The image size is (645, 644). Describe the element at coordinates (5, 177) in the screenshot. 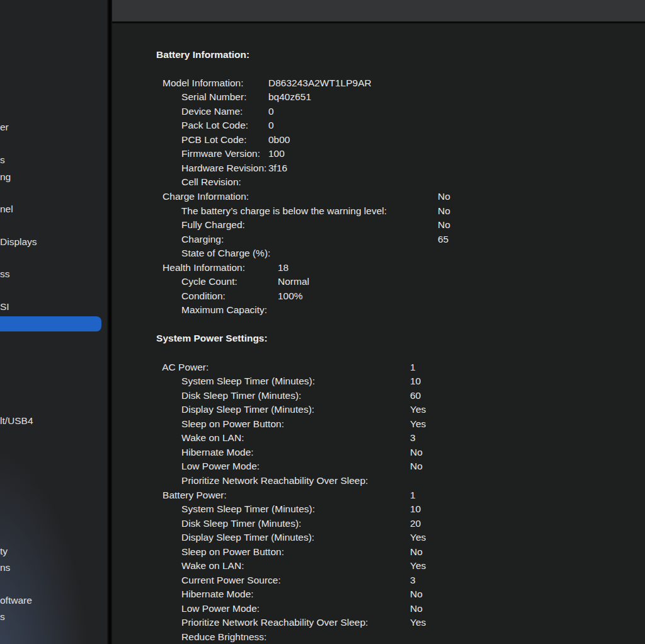

I see `sidebar-item-fragment: ng` at that location.